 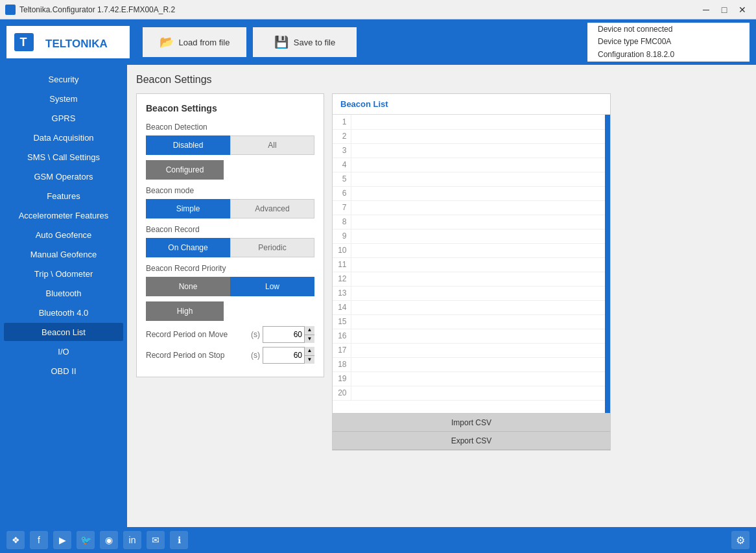 I want to click on detection-configured-group: Configured, so click(x=230, y=170).